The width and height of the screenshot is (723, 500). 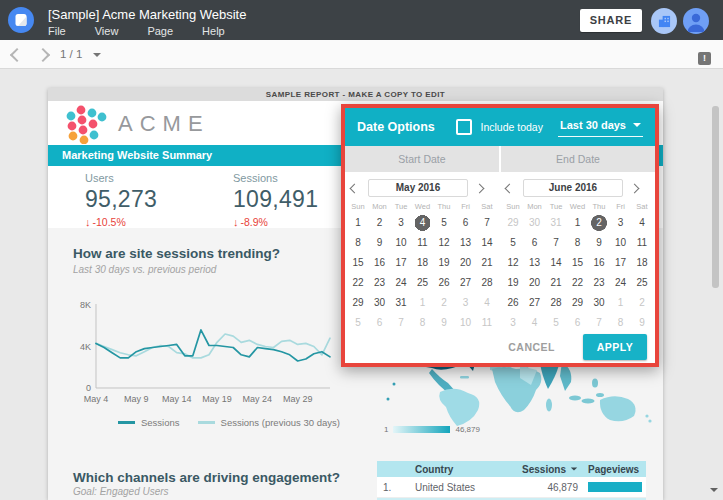 I want to click on calendar-day: 28, so click(x=556, y=303).